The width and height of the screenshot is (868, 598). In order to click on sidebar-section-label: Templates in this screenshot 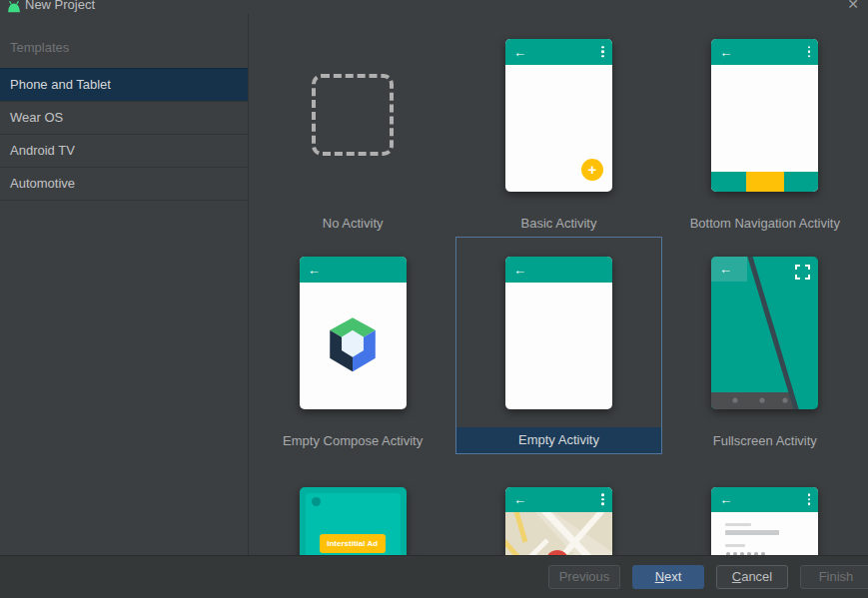, I will do `click(129, 48)`.